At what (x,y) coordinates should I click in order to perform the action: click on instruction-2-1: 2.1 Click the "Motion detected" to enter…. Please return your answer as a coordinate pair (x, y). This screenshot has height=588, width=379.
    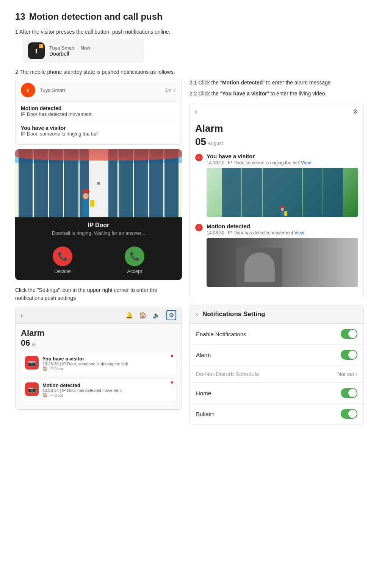
    Looking at the image, I should click on (277, 83).